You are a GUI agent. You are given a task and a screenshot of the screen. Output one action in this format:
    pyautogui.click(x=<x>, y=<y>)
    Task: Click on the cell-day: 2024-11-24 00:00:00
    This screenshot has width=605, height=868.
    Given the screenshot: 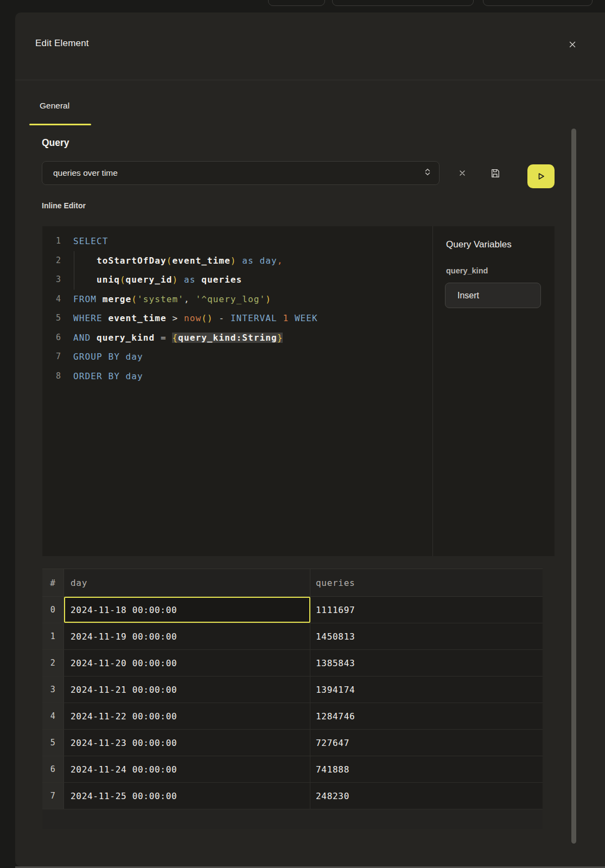 What is the action you would take?
    pyautogui.click(x=187, y=769)
    